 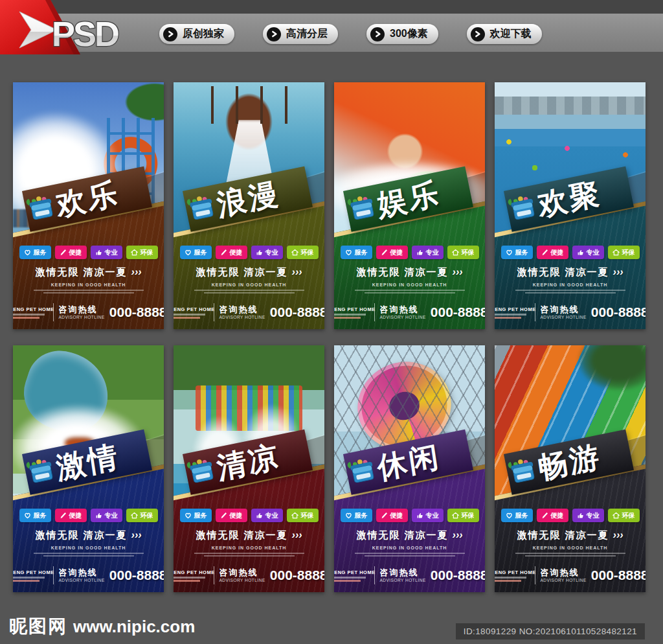 I want to click on poster-card: 娱乐 服务 便捷 专业 环保 激情无限 清凉一夏››› KEEPING IN, so click(x=409, y=206).